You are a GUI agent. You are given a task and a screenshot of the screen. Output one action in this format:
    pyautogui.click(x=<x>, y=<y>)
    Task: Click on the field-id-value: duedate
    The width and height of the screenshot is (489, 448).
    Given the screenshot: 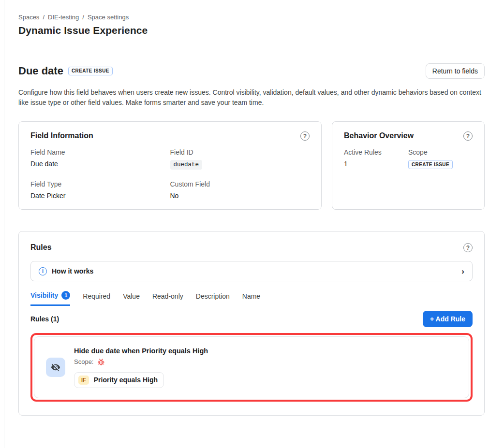 What is the action you would take?
    pyautogui.click(x=187, y=165)
    